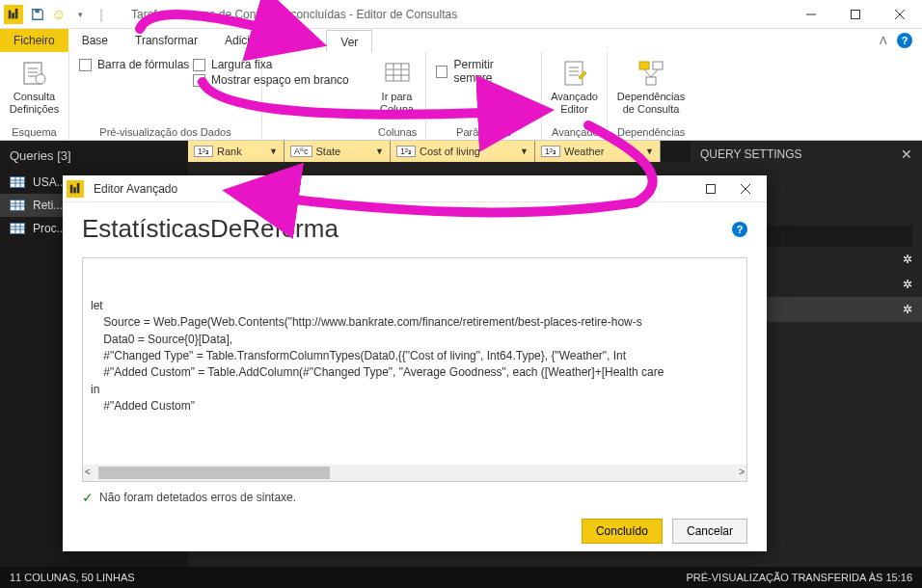  I want to click on status-left: 11 COLUNAS, 50 LINHAS, so click(72, 577).